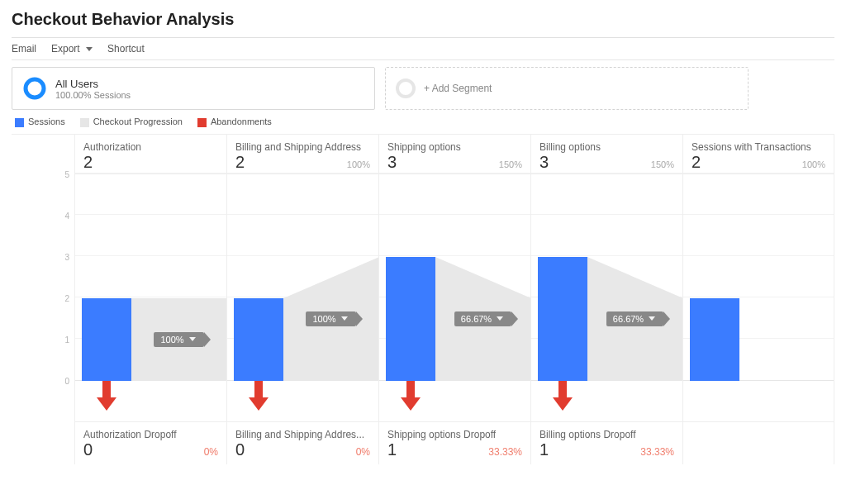 This screenshot has width=846, height=504. Describe the element at coordinates (302, 443) in the screenshot. I see `dropoff-footer: Billing and Shipping Addres...00%` at that location.